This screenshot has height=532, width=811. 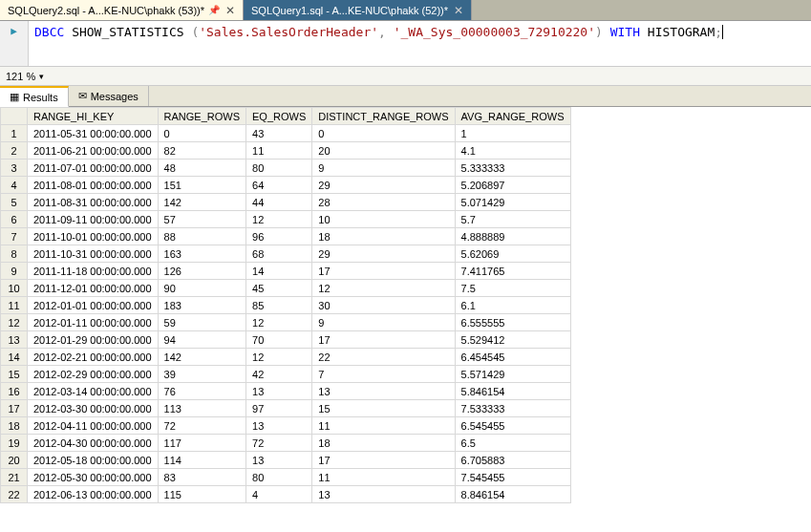 I want to click on grid-cell: 2011-06-21 00:00:00.000, so click(x=94, y=151).